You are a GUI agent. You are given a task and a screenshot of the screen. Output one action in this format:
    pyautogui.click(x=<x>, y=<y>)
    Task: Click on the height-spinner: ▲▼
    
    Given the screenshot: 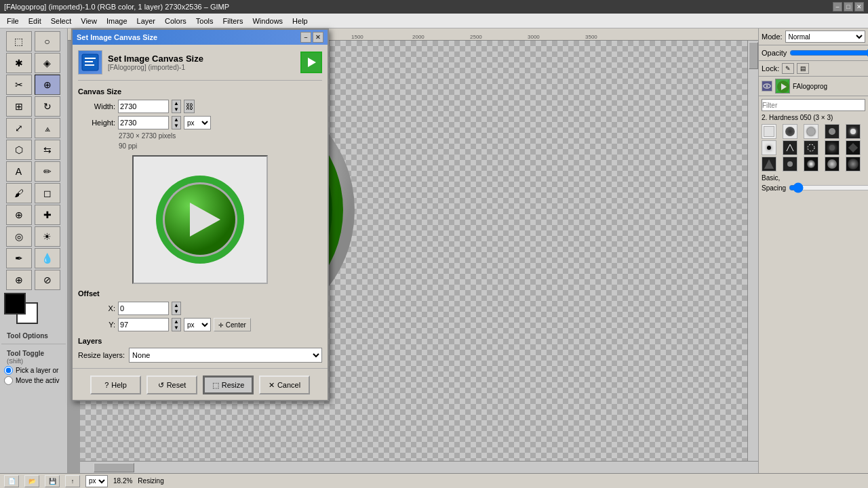 What is the action you would take?
    pyautogui.click(x=176, y=123)
    